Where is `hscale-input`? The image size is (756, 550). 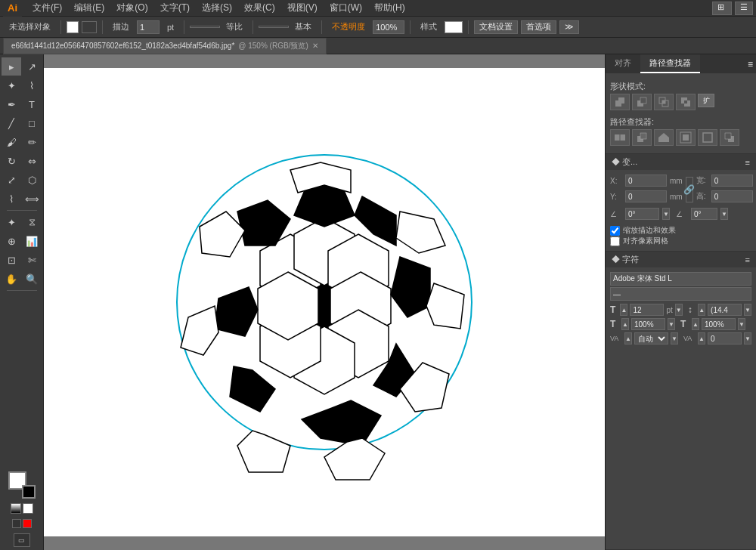 hscale-input is located at coordinates (649, 324).